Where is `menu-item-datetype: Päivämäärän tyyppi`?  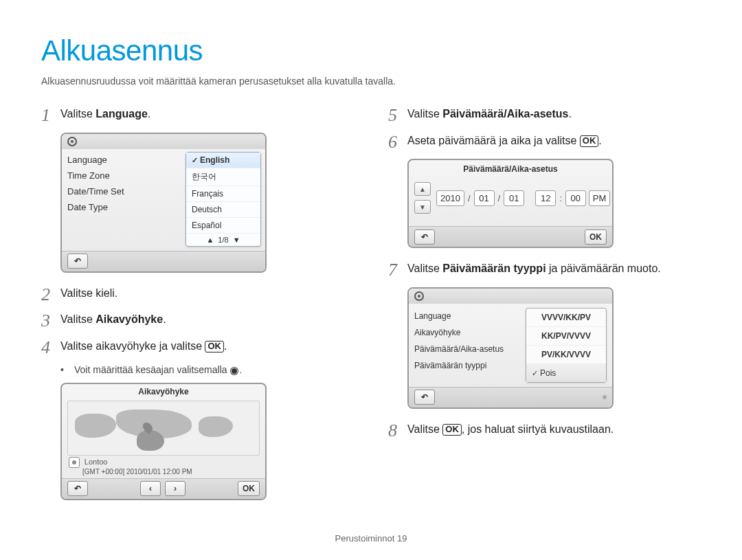
menu-item-datetype: Päivämäärän tyyppi is located at coordinates (470, 366).